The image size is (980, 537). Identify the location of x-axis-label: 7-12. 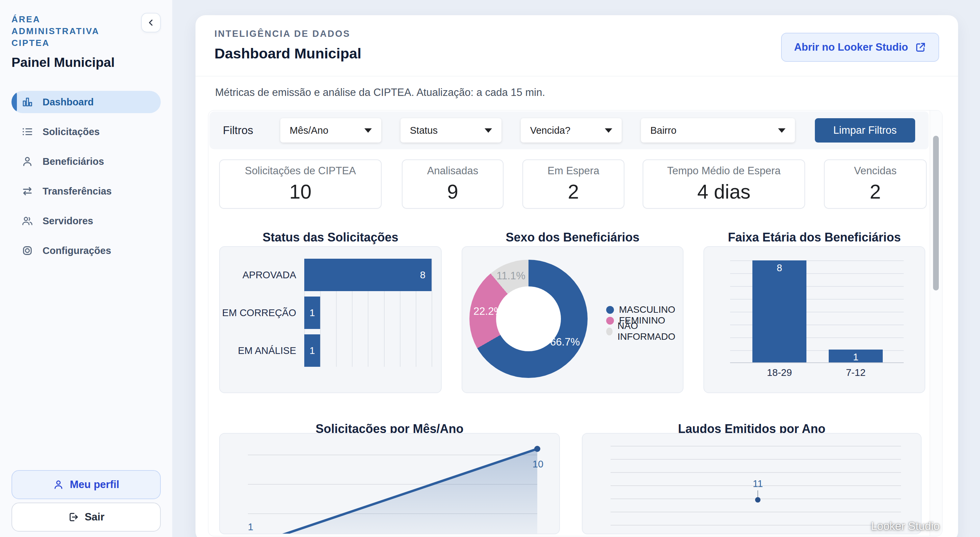
(856, 373).